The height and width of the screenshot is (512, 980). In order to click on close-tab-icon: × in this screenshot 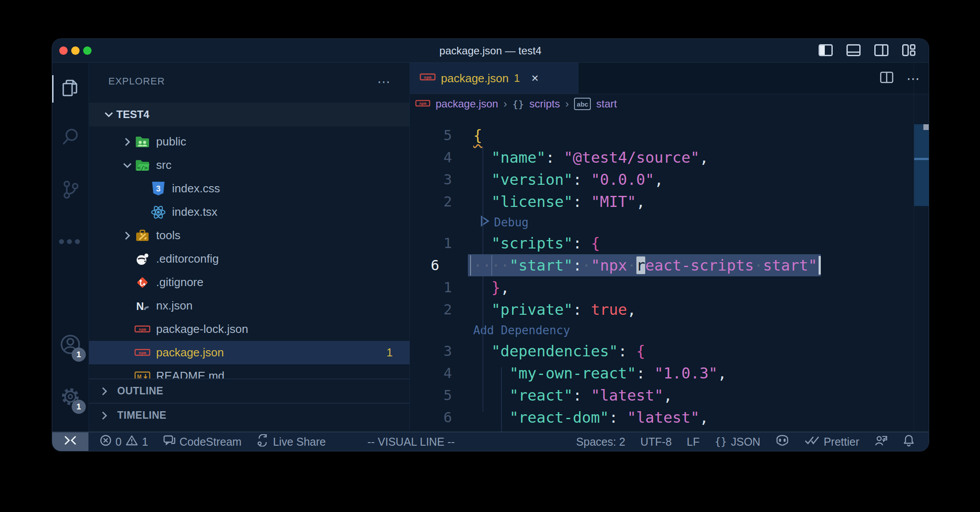, I will do `click(535, 78)`.